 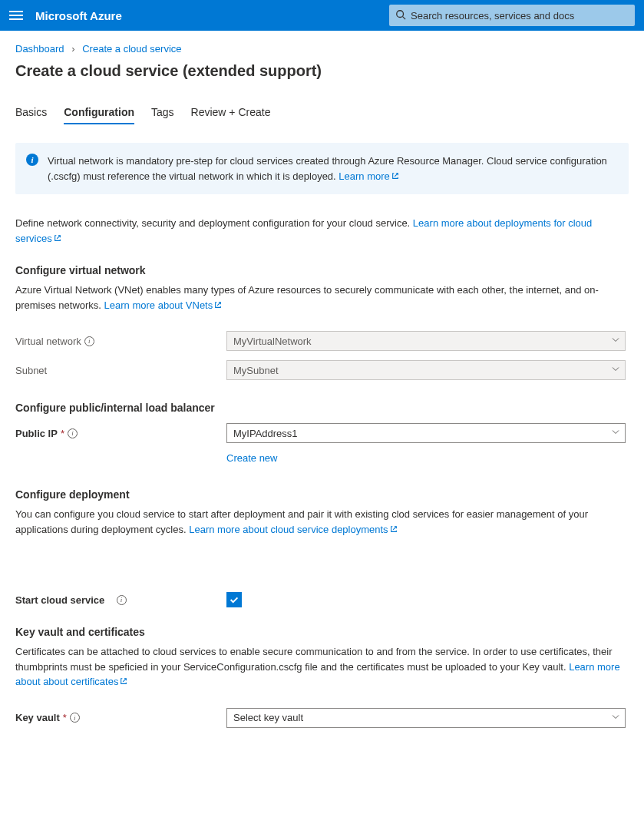 What do you see at coordinates (163, 113) in the screenshot?
I see `tab-tags: Tags` at bounding box center [163, 113].